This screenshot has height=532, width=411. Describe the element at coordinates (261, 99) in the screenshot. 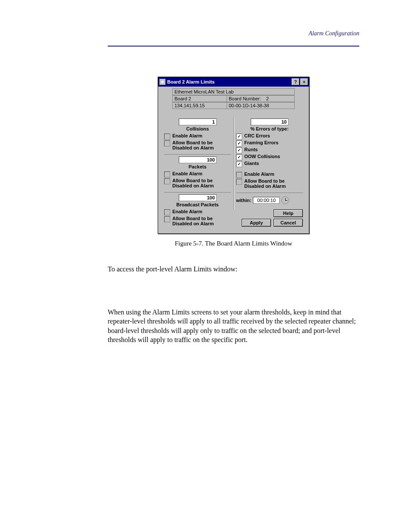

I see `info-board-right: Board Number: 2` at that location.